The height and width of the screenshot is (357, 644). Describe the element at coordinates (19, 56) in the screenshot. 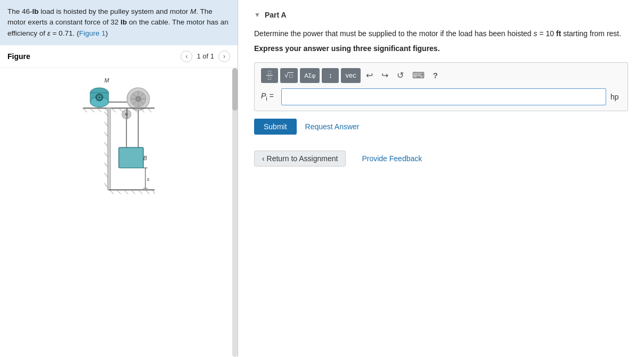

I see `figure-title: Figure` at that location.